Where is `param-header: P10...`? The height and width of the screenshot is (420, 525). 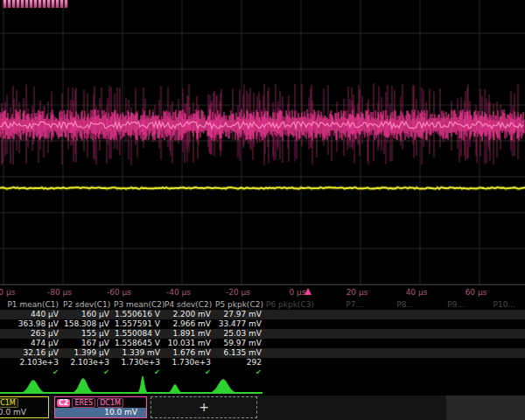 param-header: P10... is located at coordinates (494, 304).